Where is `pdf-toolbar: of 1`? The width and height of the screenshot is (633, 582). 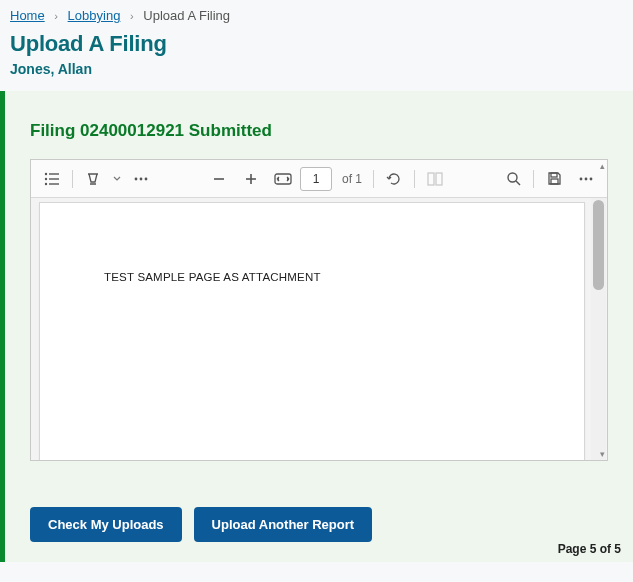
pdf-toolbar: of 1 is located at coordinates (319, 179).